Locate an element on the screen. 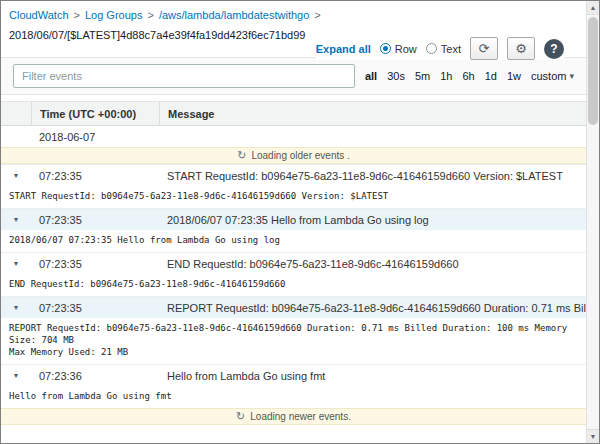  range-1h: 1h is located at coordinates (446, 76).